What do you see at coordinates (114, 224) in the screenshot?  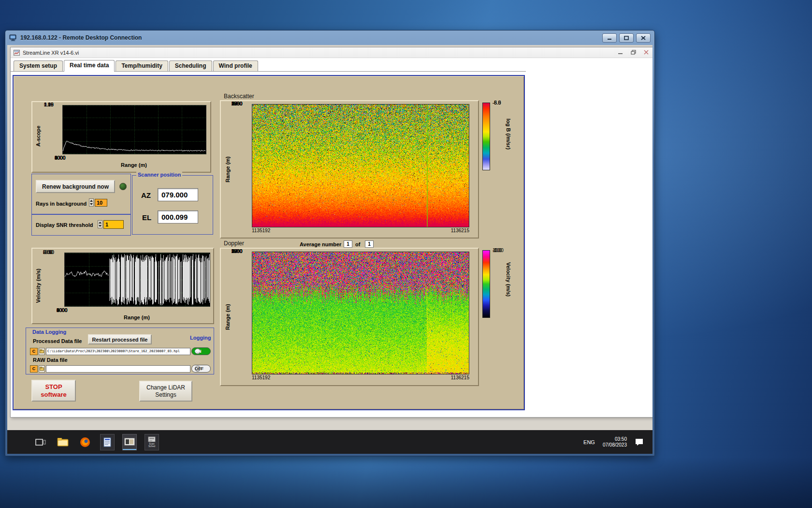 I see `snr-value-field: 1` at bounding box center [114, 224].